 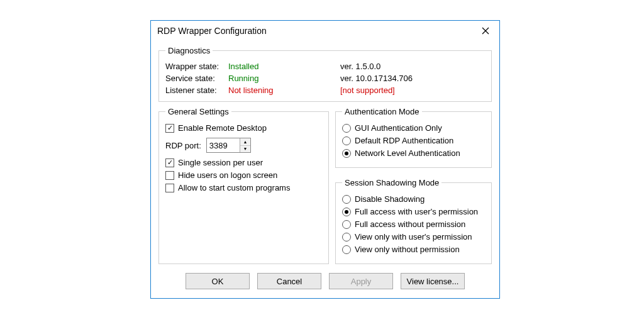 What do you see at coordinates (414, 141) in the screenshot?
I see `auth-default-row: Default RDP Authentication` at bounding box center [414, 141].